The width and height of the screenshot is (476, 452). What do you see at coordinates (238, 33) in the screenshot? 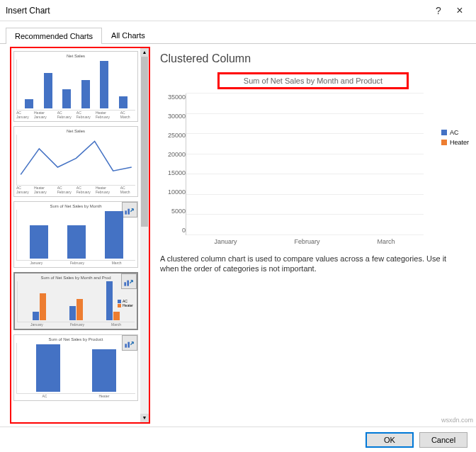
I see `tab-bar: Recommended Charts All Charts` at bounding box center [238, 33].